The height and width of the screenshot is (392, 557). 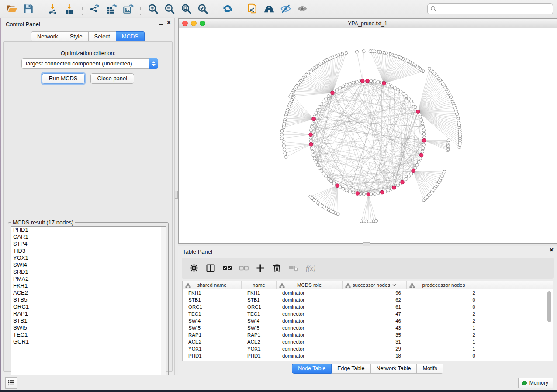 What do you see at coordinates (368, 293) in the screenshot?
I see `table-row: FKH1FKH1dominator962` at bounding box center [368, 293].